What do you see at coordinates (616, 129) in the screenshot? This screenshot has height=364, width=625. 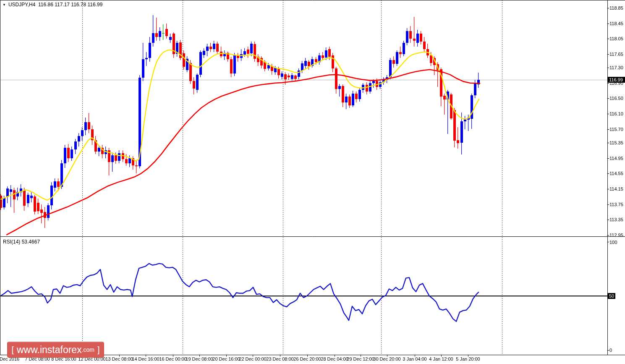 I see `price-tick-label: 115.70` at bounding box center [616, 129].